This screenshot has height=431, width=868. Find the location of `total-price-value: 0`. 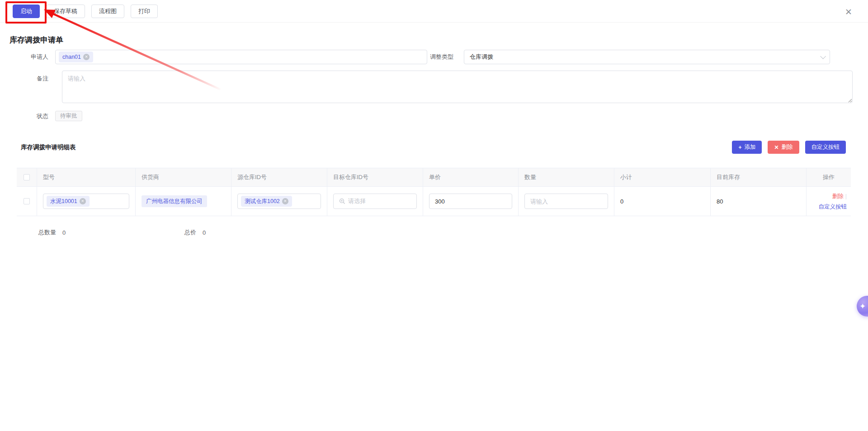

total-price-value: 0 is located at coordinates (204, 232).